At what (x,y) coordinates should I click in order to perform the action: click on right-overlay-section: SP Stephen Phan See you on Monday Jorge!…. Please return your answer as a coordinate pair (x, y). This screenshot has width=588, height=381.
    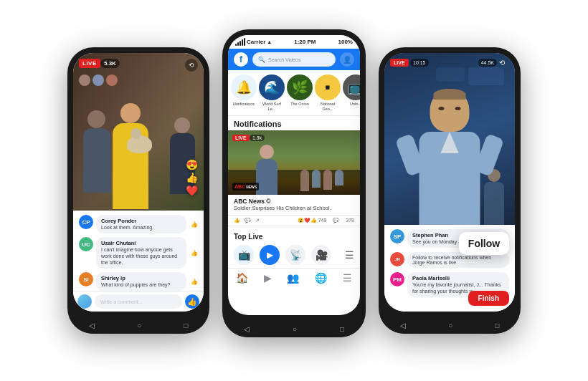
    Looking at the image, I should click on (450, 268).